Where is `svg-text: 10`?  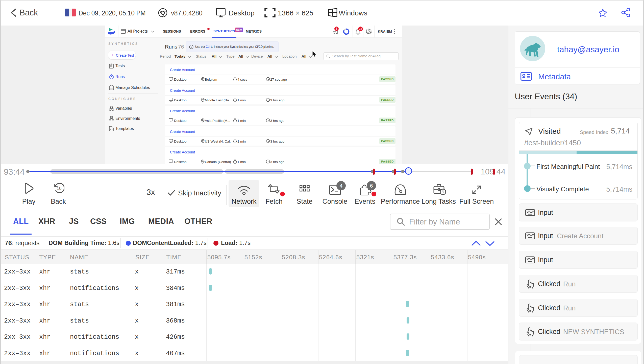 svg-text: 10 is located at coordinates (59, 189).